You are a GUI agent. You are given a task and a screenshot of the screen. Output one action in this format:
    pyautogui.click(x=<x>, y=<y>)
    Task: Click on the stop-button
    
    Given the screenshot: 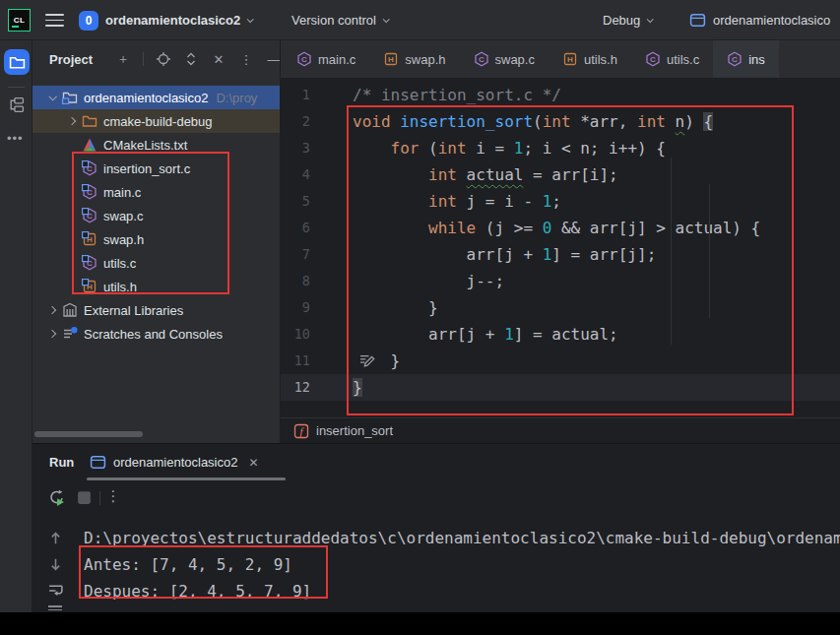 What is the action you would take?
    pyautogui.click(x=85, y=498)
    